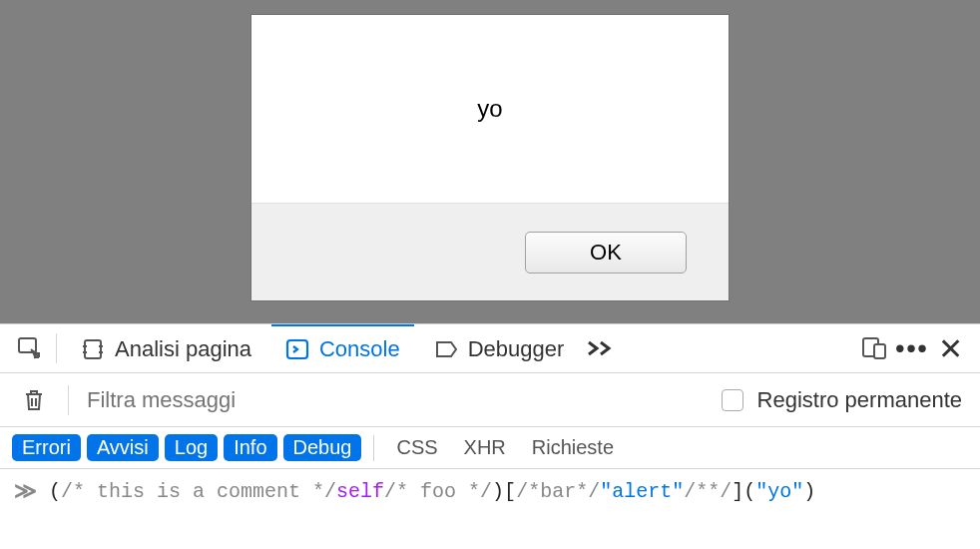 The image size is (980, 549). Describe the element at coordinates (490, 448) in the screenshot. I see `console-category-bar: Errori Avvisi Log Info Debug CSS XHR Ric…` at that location.